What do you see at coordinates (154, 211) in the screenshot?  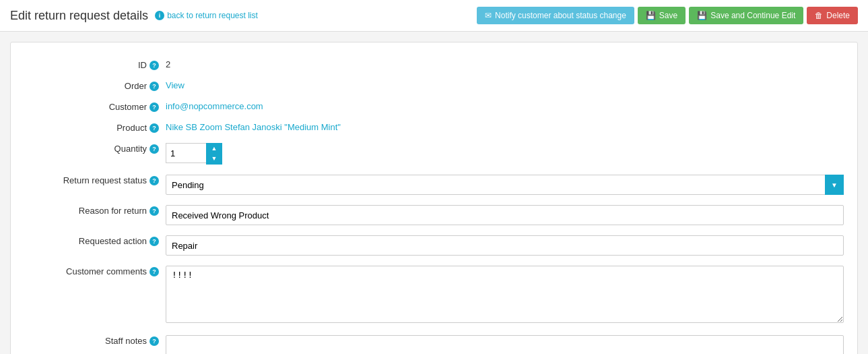 I see `reason-help-icon: ?` at bounding box center [154, 211].